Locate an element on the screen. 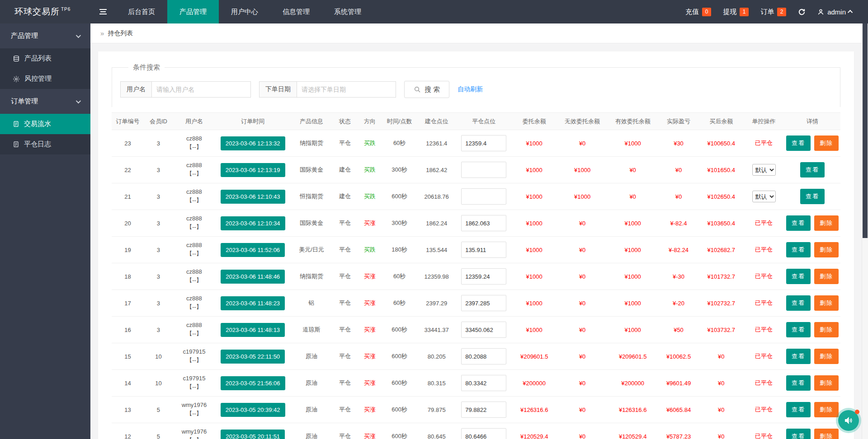 The image size is (868, 439). status-cell: 平仓 is located at coordinates (345, 276).